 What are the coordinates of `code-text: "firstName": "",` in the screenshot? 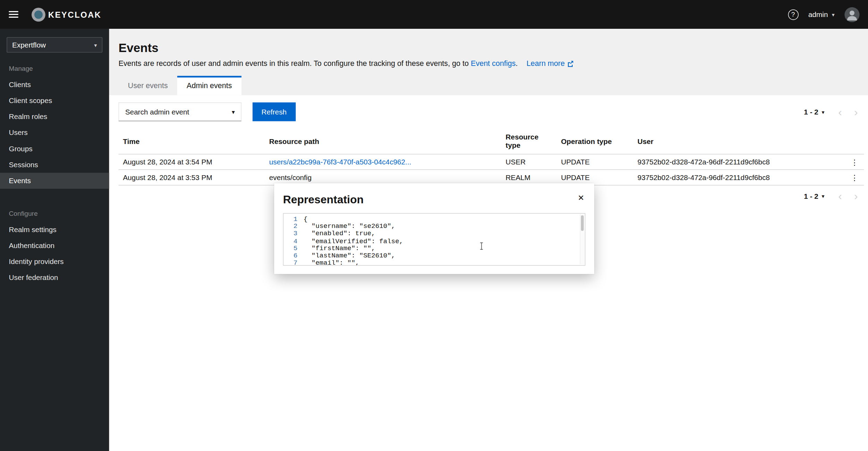 It's located at (339, 249).